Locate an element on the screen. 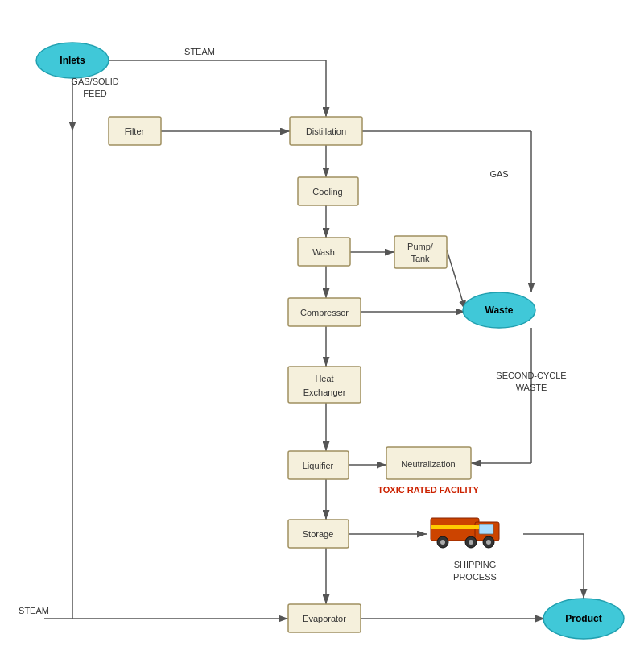 This screenshot has height=671, width=644. shipping-label1: SHIPPING is located at coordinates (475, 565).